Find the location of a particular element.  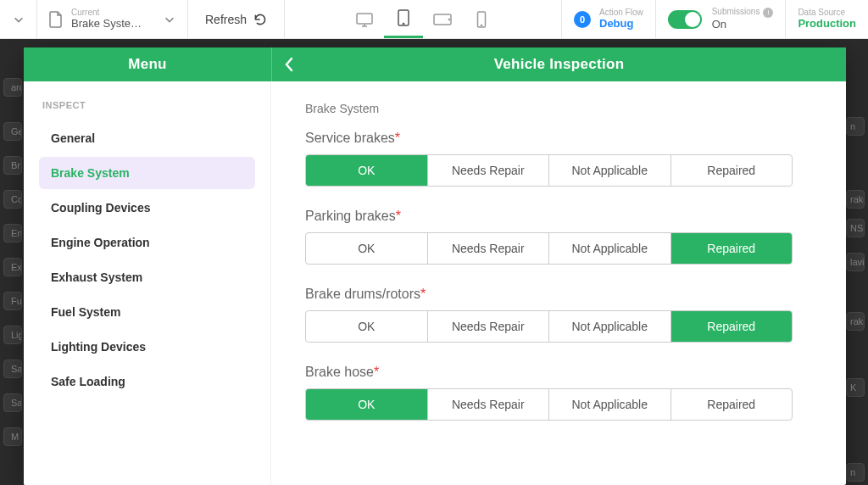

sidebar-item-lighting-devices: Lighting Devices is located at coordinates (147, 347).